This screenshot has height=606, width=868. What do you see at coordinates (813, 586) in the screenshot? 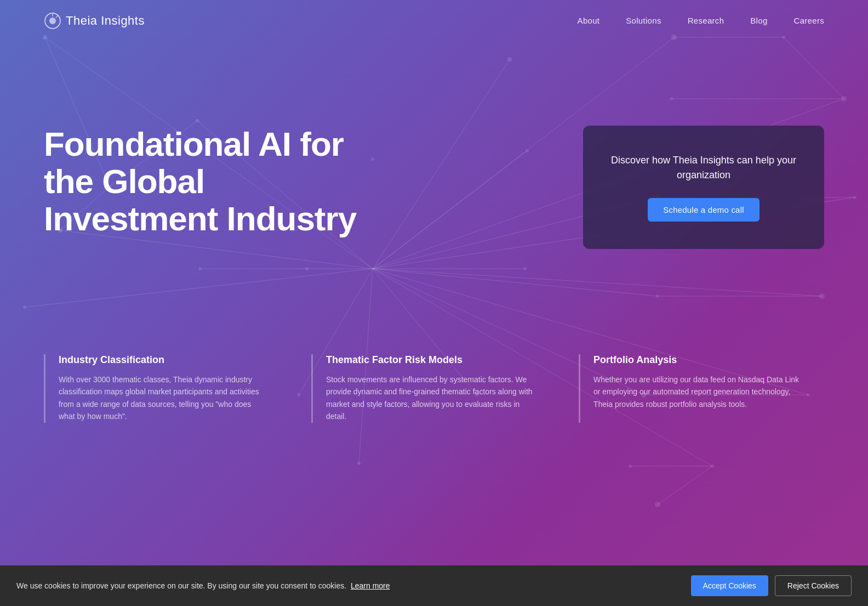
I see `reject-cookies-button: Reject Cookies` at bounding box center [813, 586].